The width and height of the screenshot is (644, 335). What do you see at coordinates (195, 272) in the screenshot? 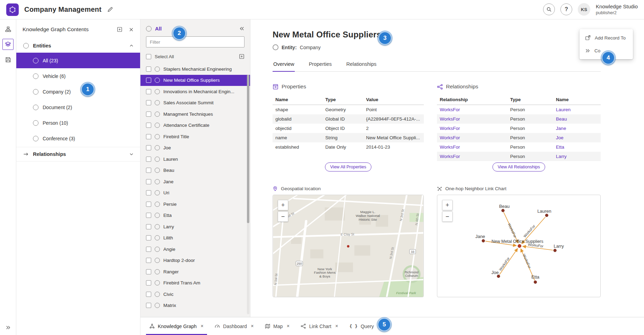
I see `record-item-ranger: Ranger` at bounding box center [195, 272].